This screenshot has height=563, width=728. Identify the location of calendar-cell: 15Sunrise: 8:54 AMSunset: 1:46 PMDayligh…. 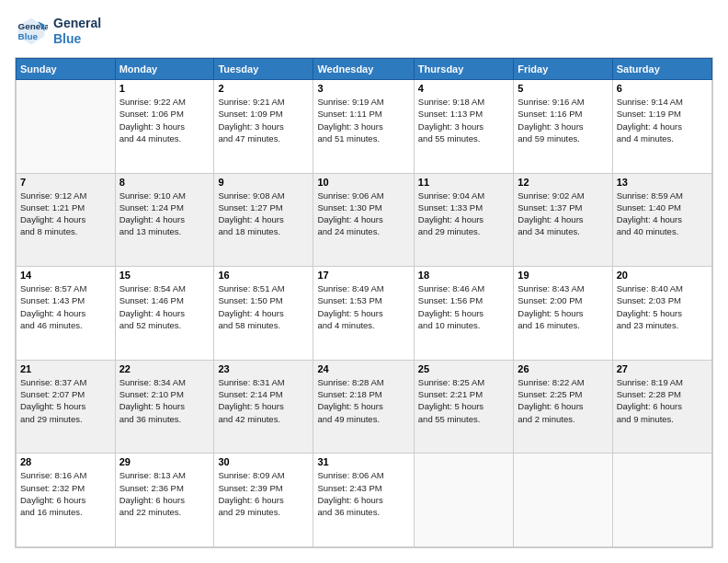
(165, 314).